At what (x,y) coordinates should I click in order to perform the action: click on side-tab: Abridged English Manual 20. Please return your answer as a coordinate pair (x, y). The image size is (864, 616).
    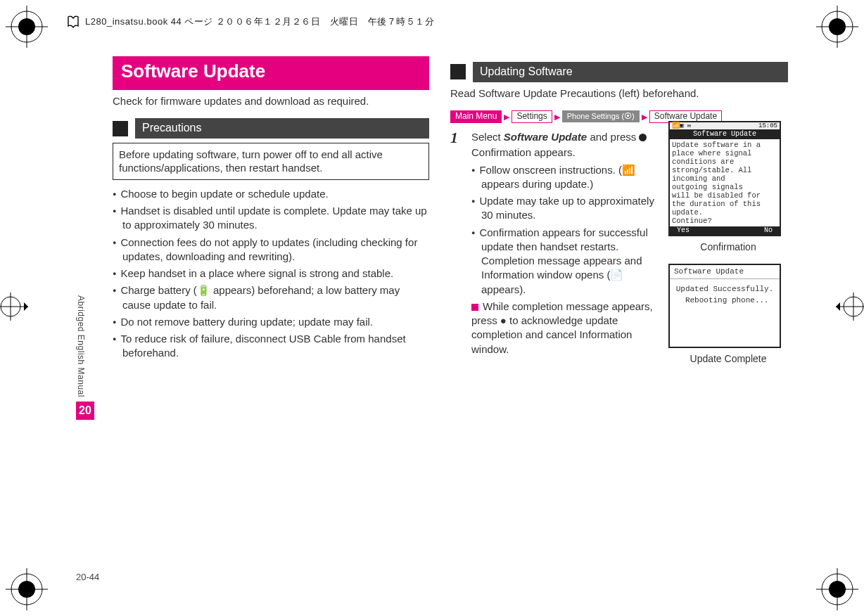
    Looking at the image, I should click on (85, 357).